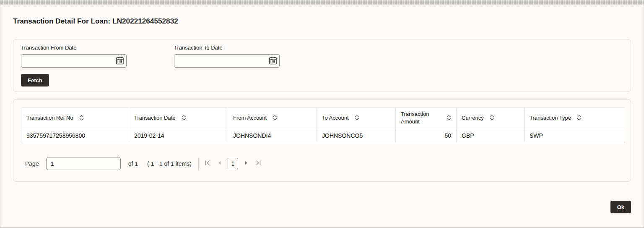 The image size is (644, 228). I want to click on column-header-transaction-amount: Transaction Amount, so click(426, 118).